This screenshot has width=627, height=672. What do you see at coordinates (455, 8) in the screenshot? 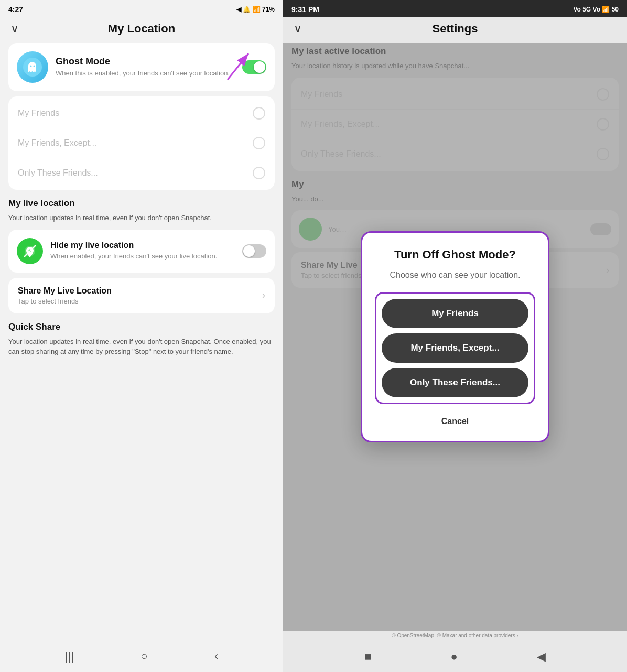
I see `status-bar-right: 9:31 PM Vo 5G Vo 📶 50` at bounding box center [455, 8].